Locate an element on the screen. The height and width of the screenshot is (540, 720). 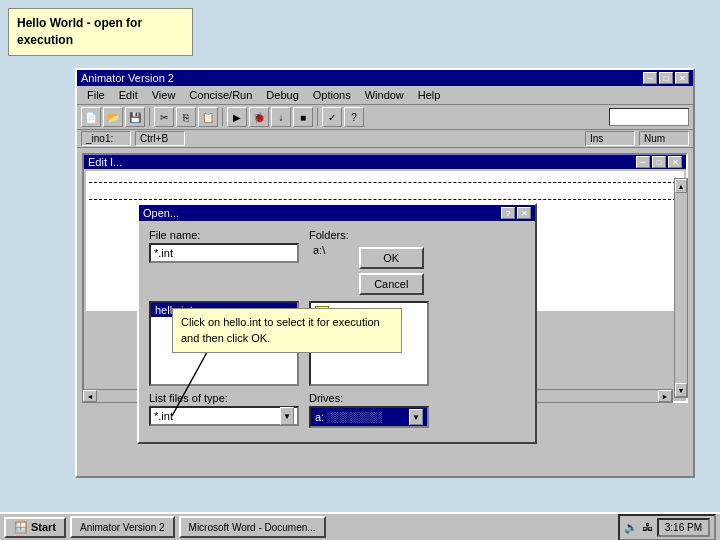
scroll-down-btn: ▼ is located at coordinates (681, 390).